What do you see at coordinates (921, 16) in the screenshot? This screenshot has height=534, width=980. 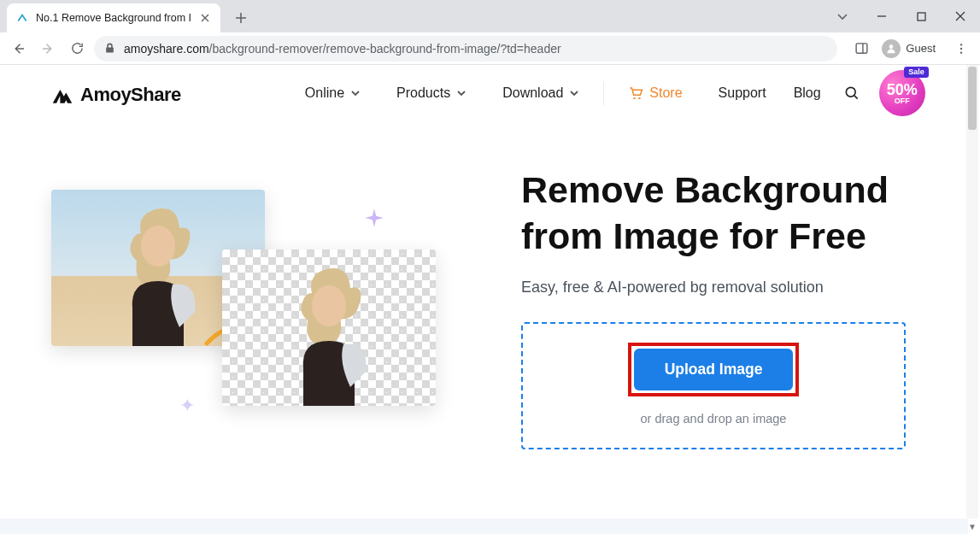 I see `window-maximize-icon` at bounding box center [921, 16].